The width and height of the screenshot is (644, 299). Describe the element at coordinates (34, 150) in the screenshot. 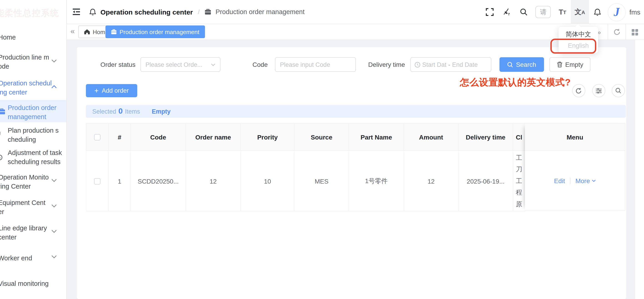

I see `sidebar: 能柔性总控系统 Home Production line mode Operat…` at that location.